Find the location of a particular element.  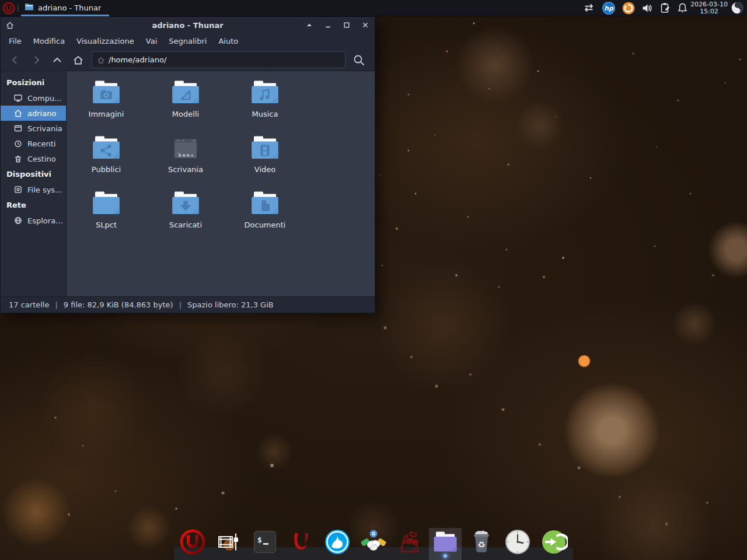

logout-icon is located at coordinates (554, 553).